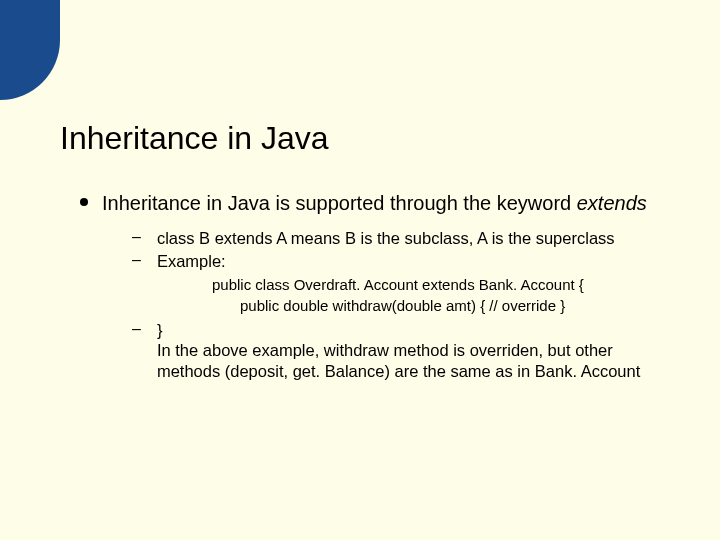 Image resolution: width=720 pixels, height=540 pixels. I want to click on sub-bullet-3-wrap: } In the above example, withdraw method …, so click(414, 351).